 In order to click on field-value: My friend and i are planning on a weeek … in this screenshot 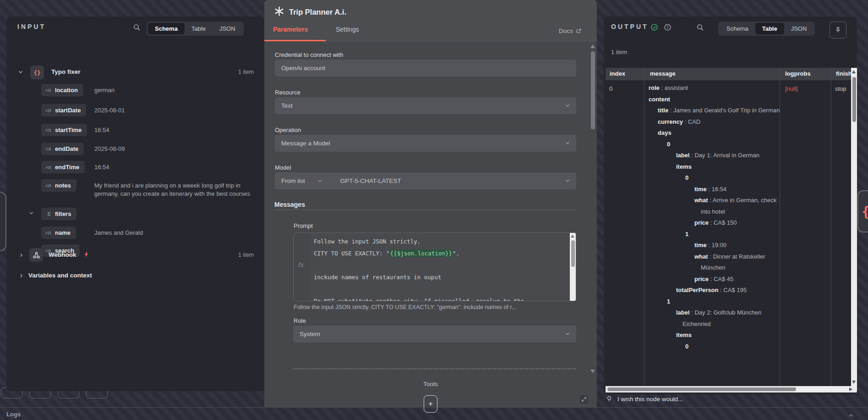, I will do `click(176, 190)`.